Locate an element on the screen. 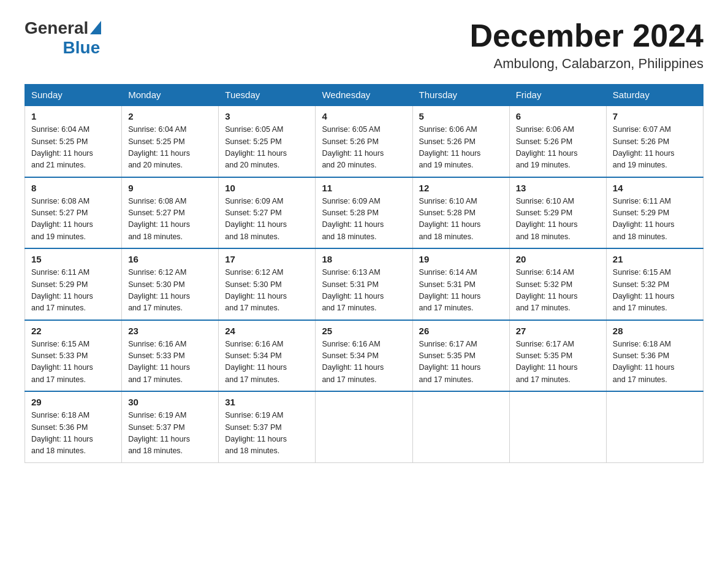 The image size is (728, 563). calendar-cell: 19 Sunrise: 6:14 AM Sunset: 5:31 PM Dayl… is located at coordinates (461, 285).